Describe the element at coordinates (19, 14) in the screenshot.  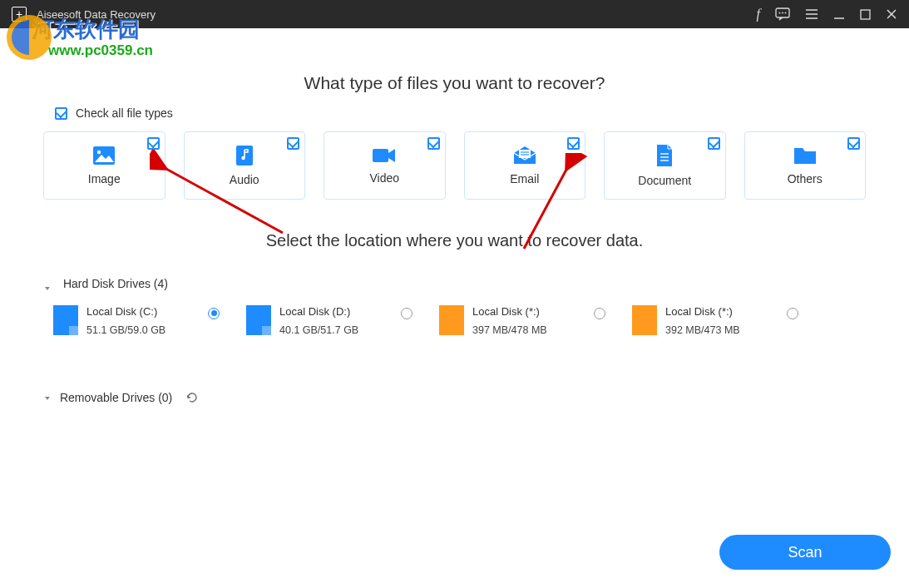
I see `app-logo-icon` at that location.